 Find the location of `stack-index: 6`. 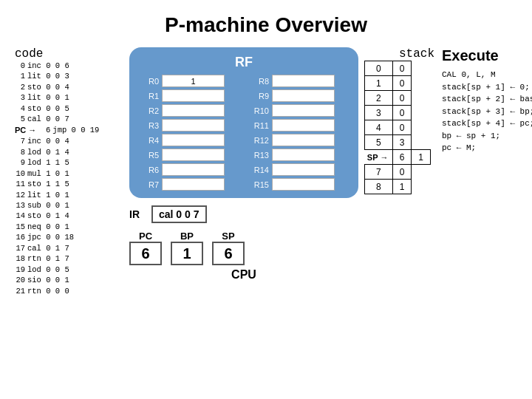

stack-index: 6 is located at coordinates (402, 157).